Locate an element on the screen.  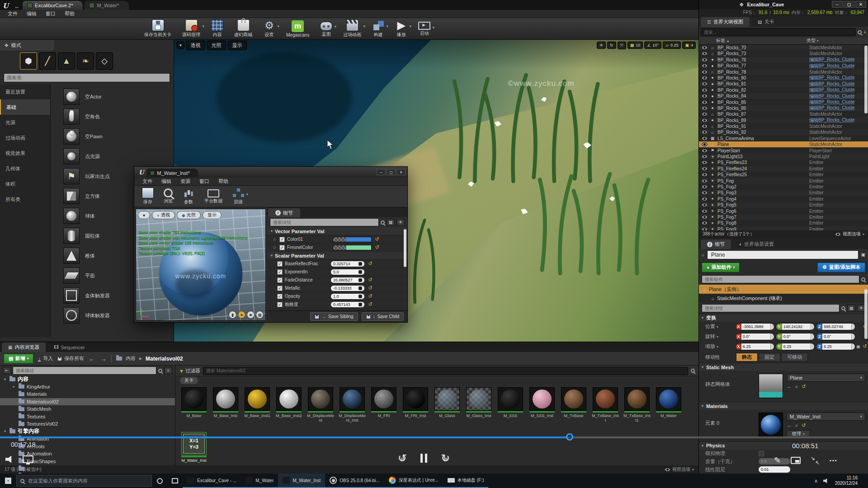
mode-geometry-icon is located at coordinates (104, 61).